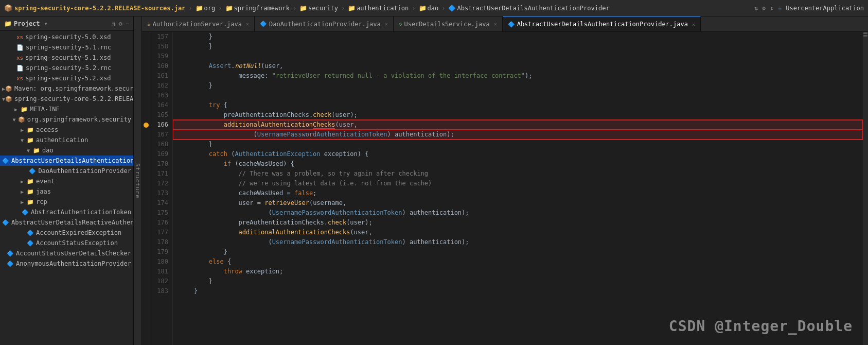 Image resolution: width=868 pixels, height=345 pixels. What do you see at coordinates (343, 8) in the screenshot?
I see `breadcrumb-sep4: ›` at bounding box center [343, 8].